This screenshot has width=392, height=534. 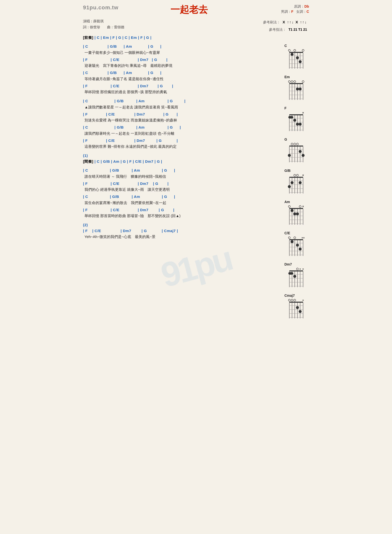 I want to click on prelude-line: [前奏] | C | Em | F | G | C | Em | F | G |, so click(x=196, y=38).